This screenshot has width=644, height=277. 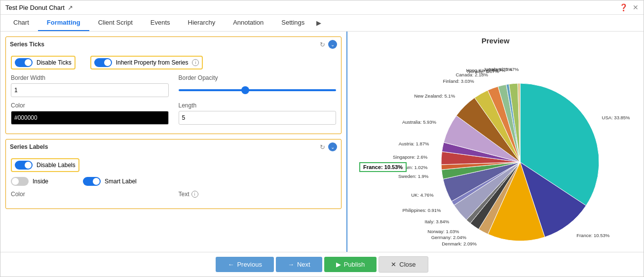 I want to click on length-input, so click(x=258, y=118).